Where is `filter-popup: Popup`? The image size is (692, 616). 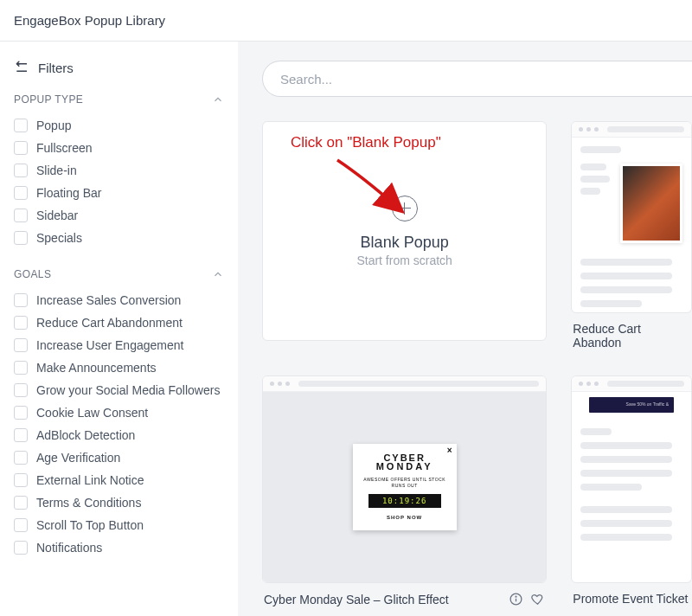 filter-popup: Popup is located at coordinates (119, 125).